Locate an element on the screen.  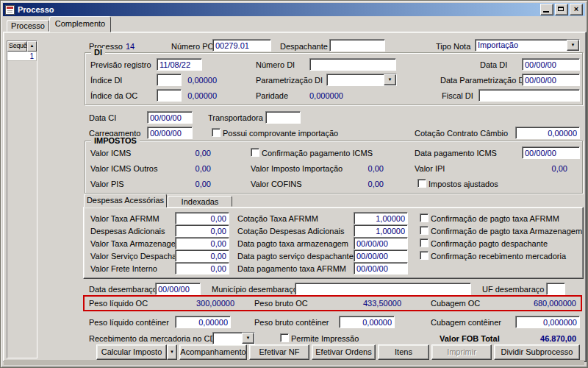
calcular-imposto-button: Calcular Imposto is located at coordinates (132, 352).